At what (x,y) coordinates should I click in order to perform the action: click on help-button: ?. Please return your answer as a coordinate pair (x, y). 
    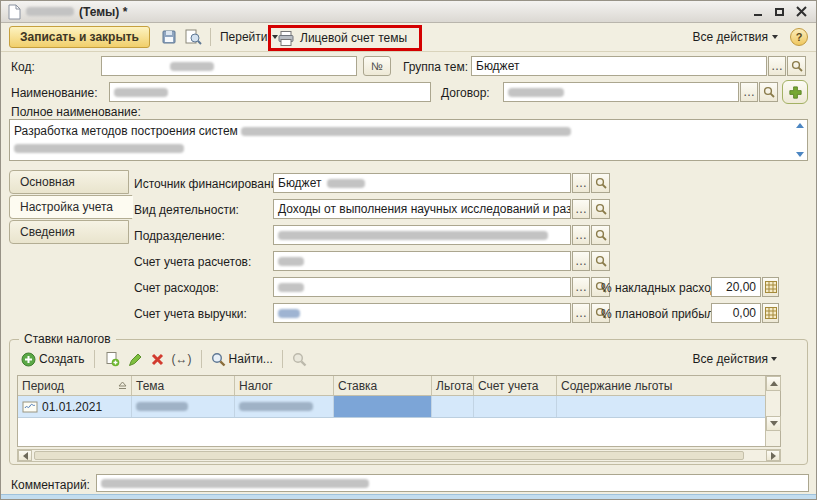
    Looking at the image, I should click on (799, 37).